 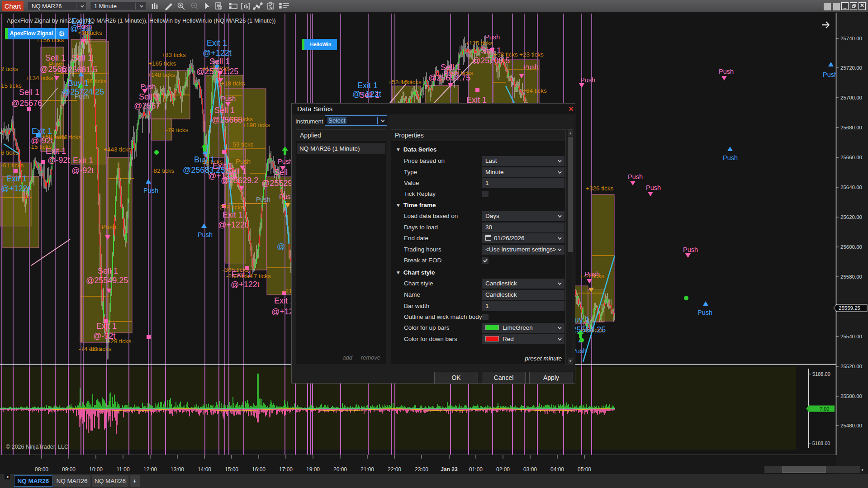 What do you see at coordinates (123, 469) in the screenshot?
I see `svg-text: 11:00` at bounding box center [123, 469].